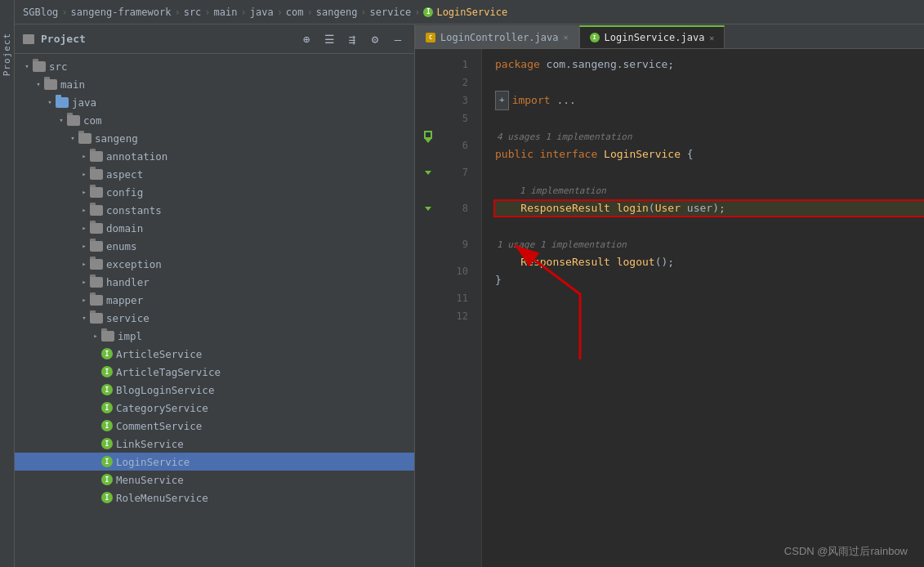  What do you see at coordinates (329, 39) in the screenshot?
I see `sidebar-expand-icon: ☰` at bounding box center [329, 39].